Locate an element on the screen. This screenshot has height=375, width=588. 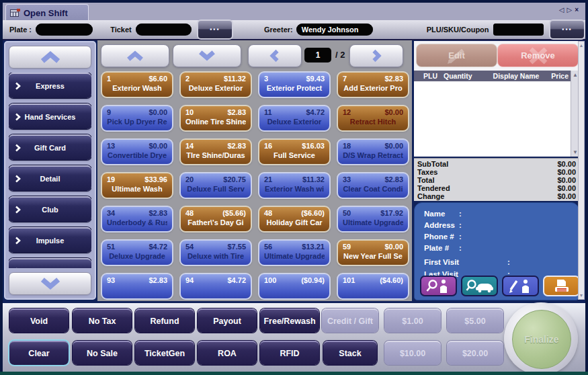
product-button: 11$4.72 Deluxe Exterior is located at coordinates (294, 118).